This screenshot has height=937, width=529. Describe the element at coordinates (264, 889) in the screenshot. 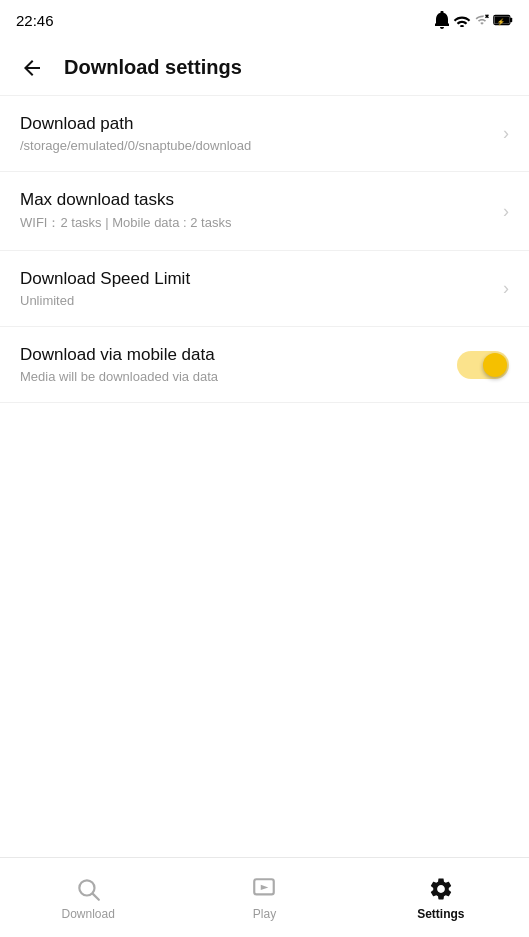

I see `play-nav-icon` at that location.